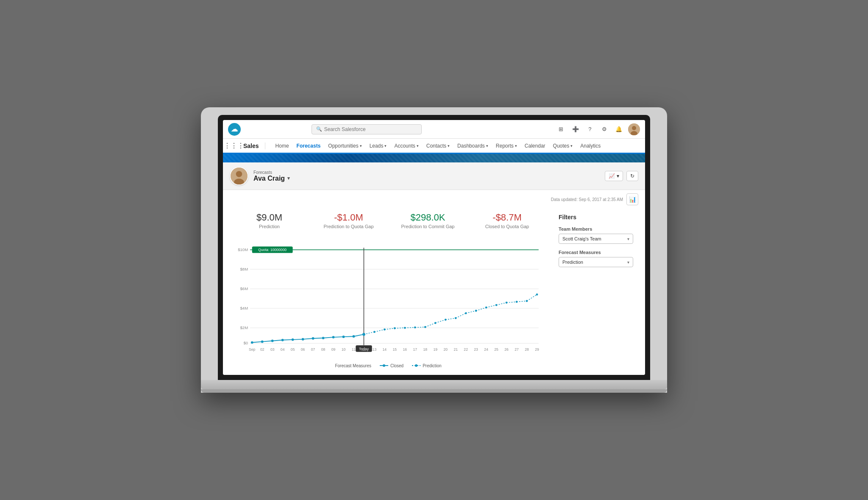 This screenshot has height=500, width=868. Describe the element at coordinates (628, 239) in the screenshot. I see `team-members-chevron: ▾` at that location.